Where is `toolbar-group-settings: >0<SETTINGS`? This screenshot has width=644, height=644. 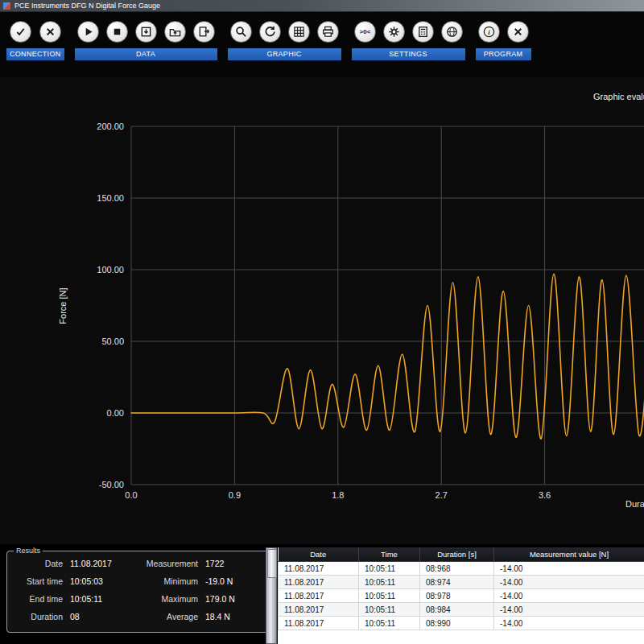 toolbar-group-settings: >0<SETTINGS is located at coordinates (409, 40).